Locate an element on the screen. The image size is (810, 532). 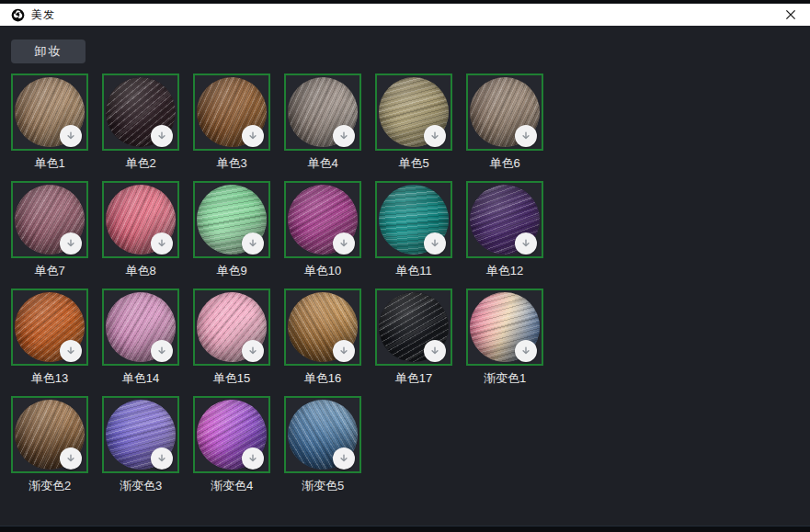
hair-color-label: 单色10 is located at coordinates (323, 271).